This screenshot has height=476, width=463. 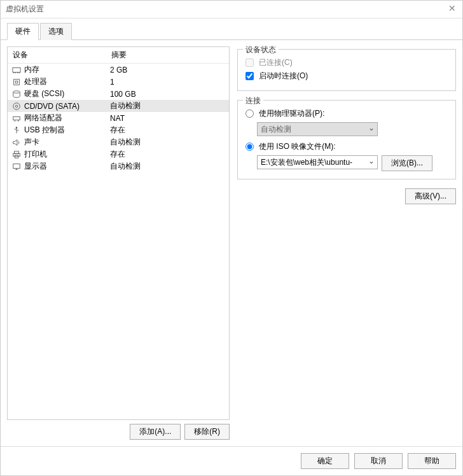 What do you see at coordinates (352, 163) in the screenshot?
I see `iso-select-row: E:\安装包\web相关\ubuntu- 浏览(B)...` at bounding box center [352, 163].